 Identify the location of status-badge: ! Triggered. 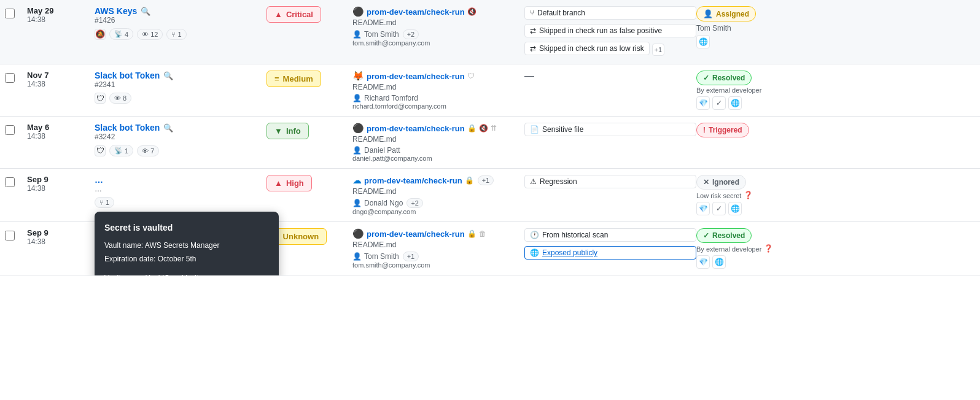
(723, 130).